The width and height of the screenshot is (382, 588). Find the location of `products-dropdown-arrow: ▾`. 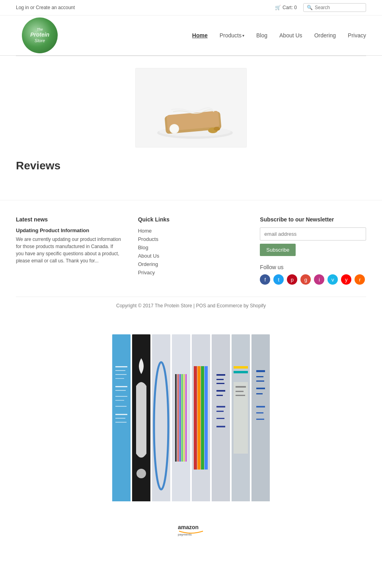

products-dropdown-arrow: ▾ is located at coordinates (244, 36).